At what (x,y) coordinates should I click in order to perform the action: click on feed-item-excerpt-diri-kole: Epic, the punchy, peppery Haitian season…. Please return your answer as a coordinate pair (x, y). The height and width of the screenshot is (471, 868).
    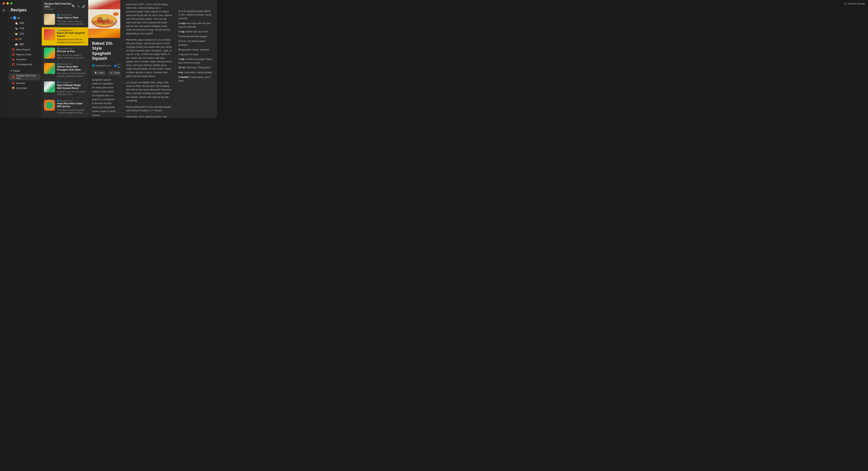
    Looking at the image, I should click on (71, 57).